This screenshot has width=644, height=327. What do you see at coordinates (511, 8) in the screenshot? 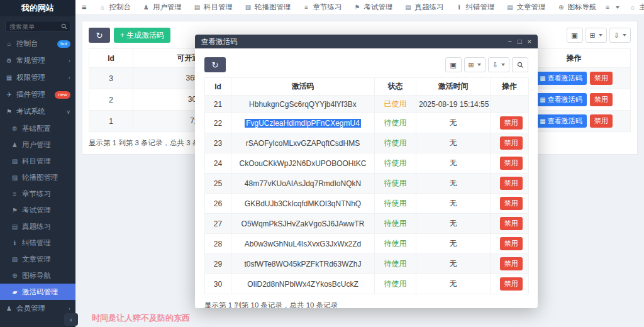
I see `article-icon: ▤` at bounding box center [511, 8].